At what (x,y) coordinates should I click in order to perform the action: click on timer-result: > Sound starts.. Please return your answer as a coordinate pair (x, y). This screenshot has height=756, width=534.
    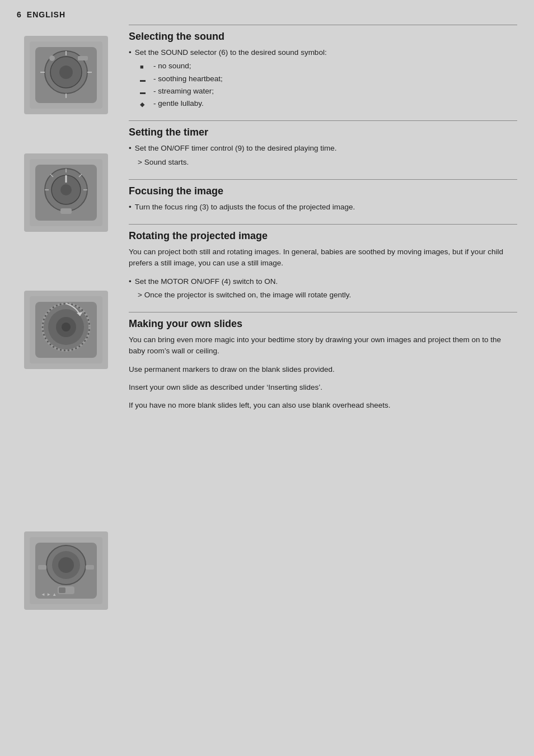
    Looking at the image, I should click on (327, 162).